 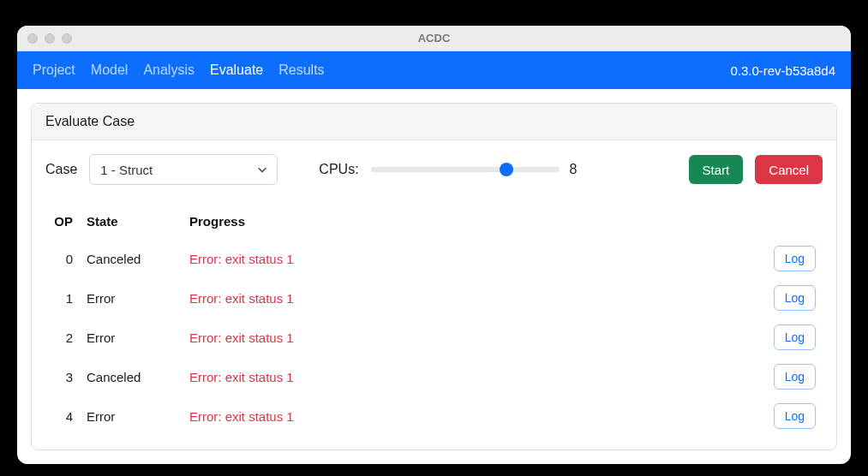 What do you see at coordinates (439, 170) in the screenshot?
I see `cpus-slider-track` at bounding box center [439, 170].